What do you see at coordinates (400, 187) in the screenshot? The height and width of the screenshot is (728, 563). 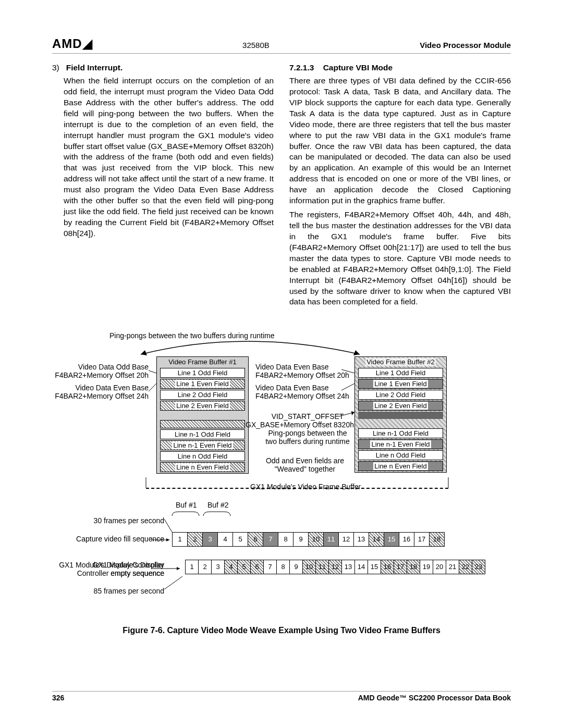 I see `right-column: 7.2.1.3 Capture VBI Mode There are three…` at bounding box center [400, 187].